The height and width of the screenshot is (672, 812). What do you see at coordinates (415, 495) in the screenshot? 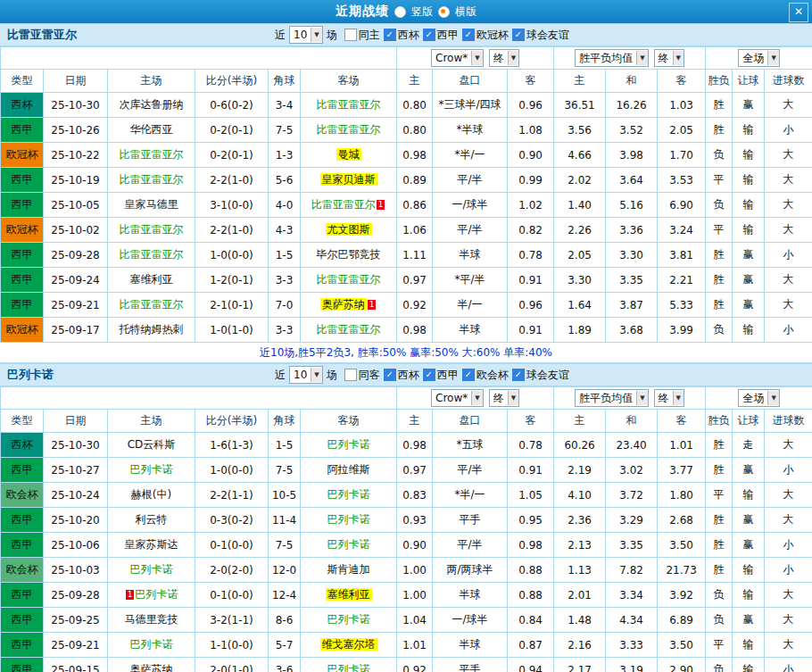
I see `home-odds-cell: 0.83` at bounding box center [415, 495].